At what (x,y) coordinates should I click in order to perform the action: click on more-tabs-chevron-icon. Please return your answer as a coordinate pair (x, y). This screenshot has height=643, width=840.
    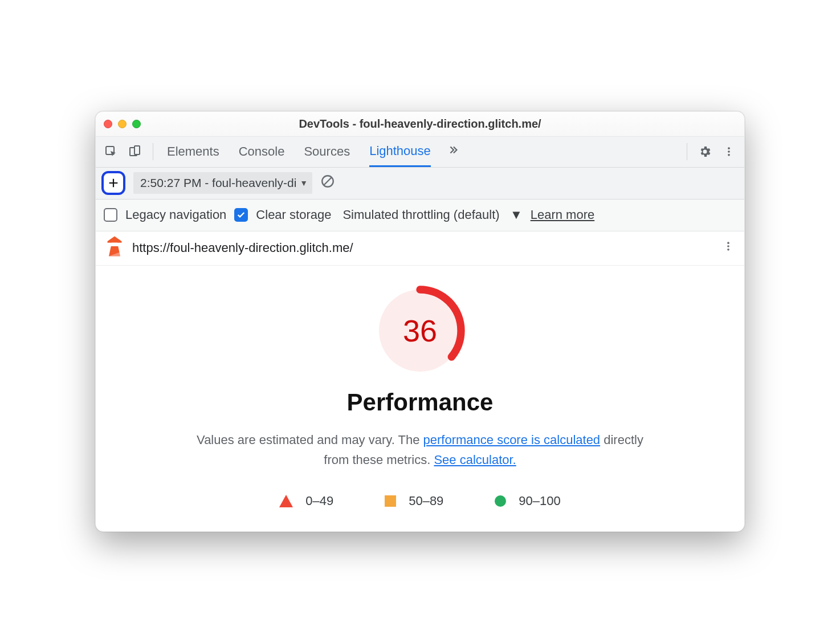
    Looking at the image, I should click on (453, 152).